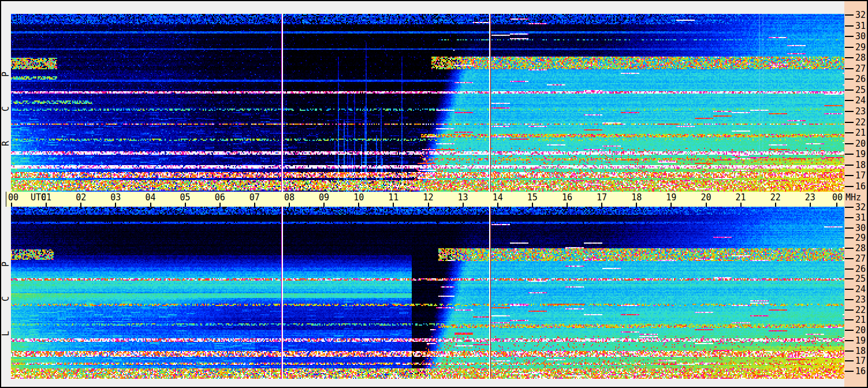 The height and width of the screenshot is (388, 868). I want to click on time-tick-label: 15, so click(532, 197).